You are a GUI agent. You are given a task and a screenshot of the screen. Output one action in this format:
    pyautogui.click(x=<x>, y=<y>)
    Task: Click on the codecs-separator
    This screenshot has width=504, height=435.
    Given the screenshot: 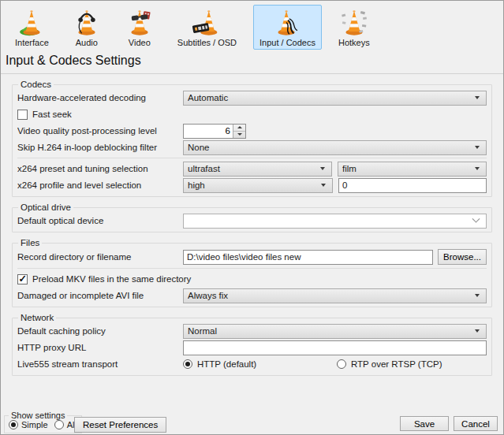 What is the action you would take?
    pyautogui.click(x=252, y=158)
    